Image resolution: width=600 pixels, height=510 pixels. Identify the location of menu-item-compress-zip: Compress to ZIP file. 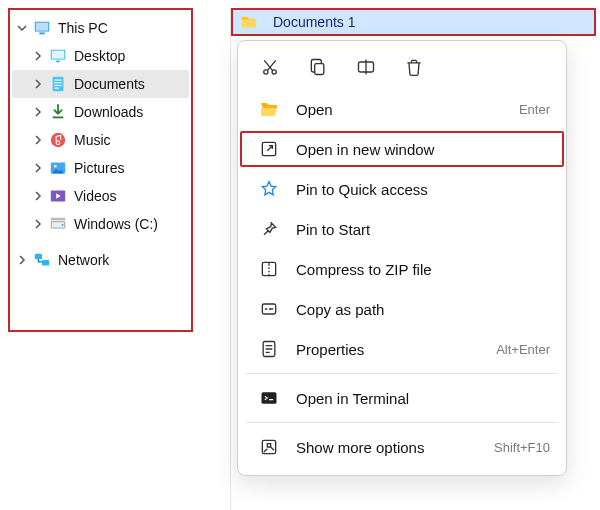
(402, 269).